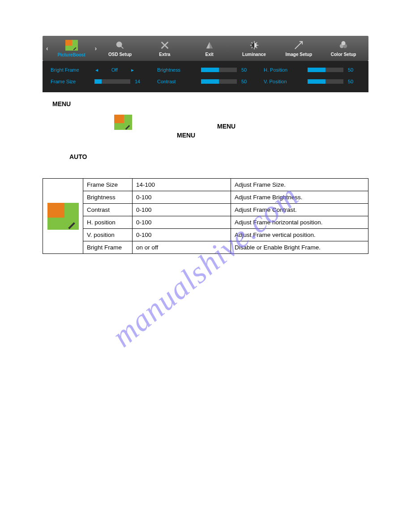  Describe the element at coordinates (343, 48) in the screenshot. I see `tab-color-setup: Color Setup` at that location.